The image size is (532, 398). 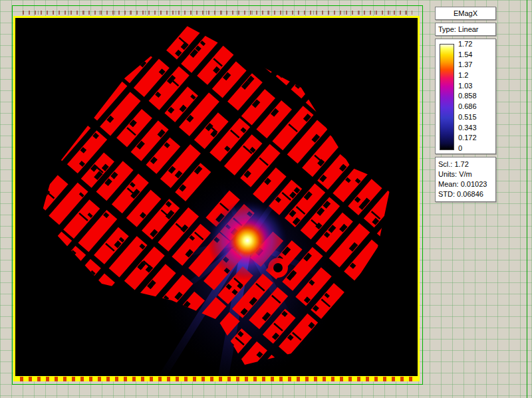 What do you see at coordinates (527, 199) in the screenshot?
I see `window-edge-line` at bounding box center [527, 199].